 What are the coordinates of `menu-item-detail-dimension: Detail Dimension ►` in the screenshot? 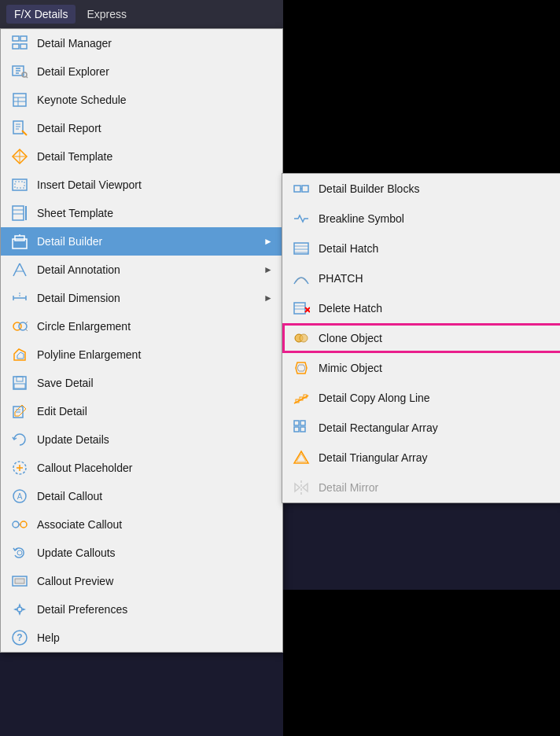 It's located at (142, 298).